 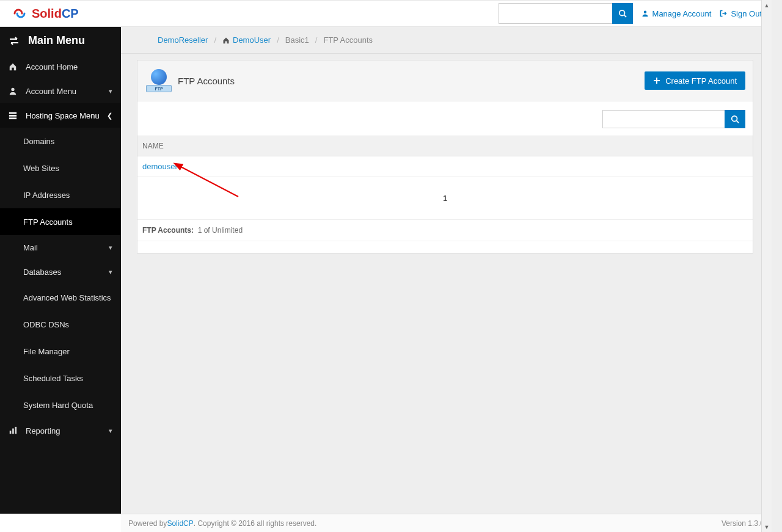 What do you see at coordinates (247, 40) in the screenshot?
I see `crumb-demouser: DemoUser` at bounding box center [247, 40].